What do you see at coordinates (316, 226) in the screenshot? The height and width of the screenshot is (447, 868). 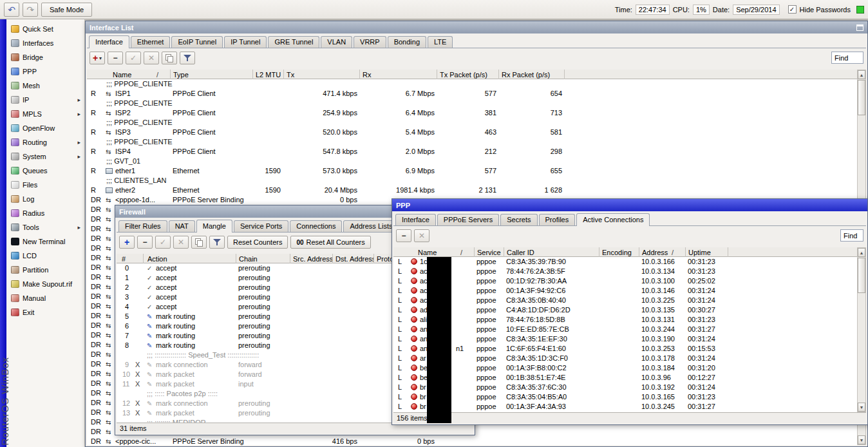 I see `tab-connections: Connections` at bounding box center [316, 226].